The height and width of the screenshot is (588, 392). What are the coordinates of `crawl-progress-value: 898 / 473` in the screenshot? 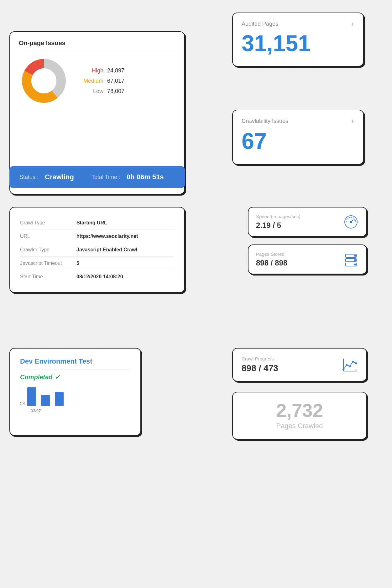 It's located at (260, 368).